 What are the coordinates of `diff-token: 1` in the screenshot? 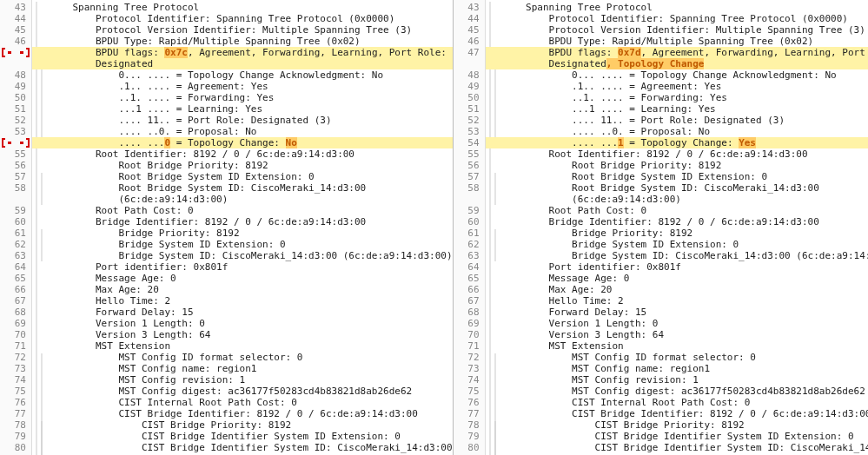 It's located at (620, 142).